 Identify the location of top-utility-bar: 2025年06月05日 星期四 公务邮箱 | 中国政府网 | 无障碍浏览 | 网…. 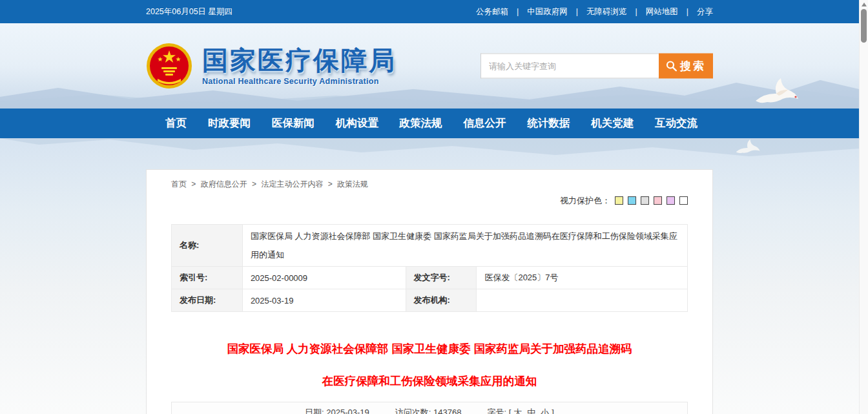
(429, 12).